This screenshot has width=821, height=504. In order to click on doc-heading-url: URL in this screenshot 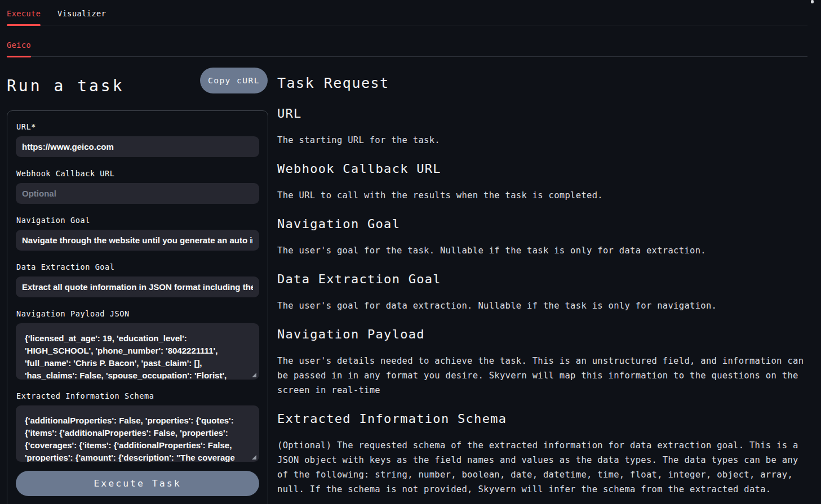, I will do `click(542, 114)`.